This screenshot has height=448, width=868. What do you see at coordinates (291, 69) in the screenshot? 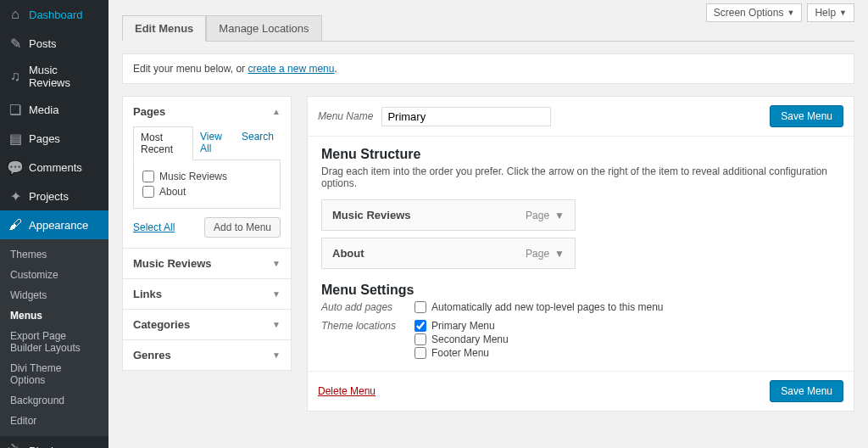
I see `create-menu-link: create a new menu` at bounding box center [291, 69].